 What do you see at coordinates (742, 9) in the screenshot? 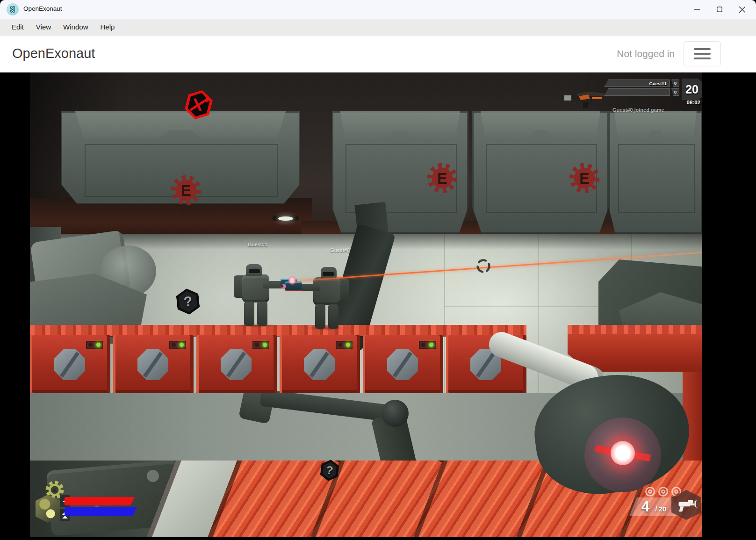
I see `close-button` at bounding box center [742, 9].